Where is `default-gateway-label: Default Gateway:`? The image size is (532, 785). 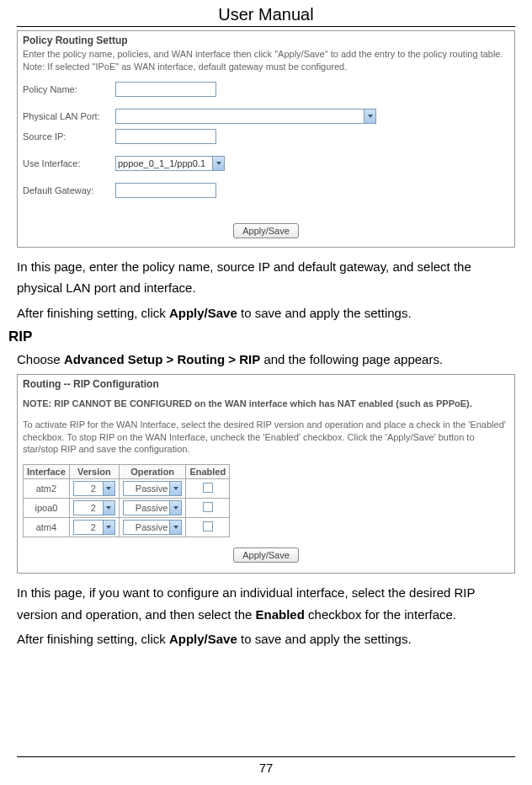
default-gateway-label: Default Gateway: is located at coordinates (69, 190).